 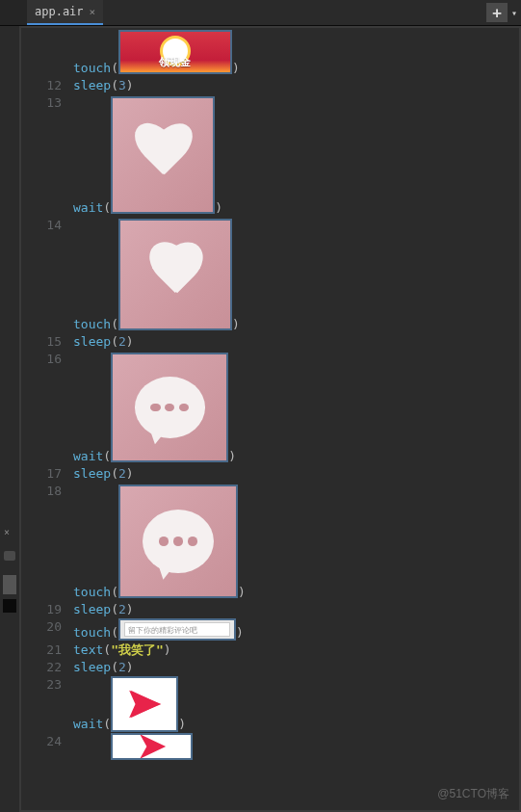 What do you see at coordinates (47, 684) in the screenshot?
I see `line-number: 23` at bounding box center [47, 684].